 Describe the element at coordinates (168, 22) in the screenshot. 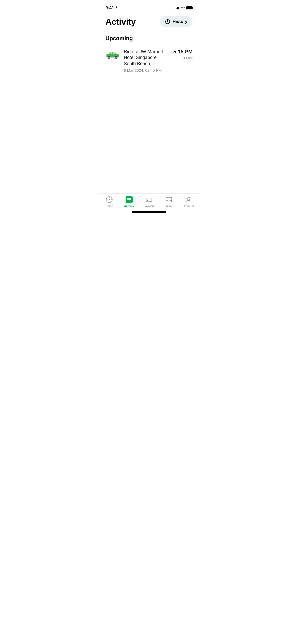

I see `history-clock-icon` at that location.